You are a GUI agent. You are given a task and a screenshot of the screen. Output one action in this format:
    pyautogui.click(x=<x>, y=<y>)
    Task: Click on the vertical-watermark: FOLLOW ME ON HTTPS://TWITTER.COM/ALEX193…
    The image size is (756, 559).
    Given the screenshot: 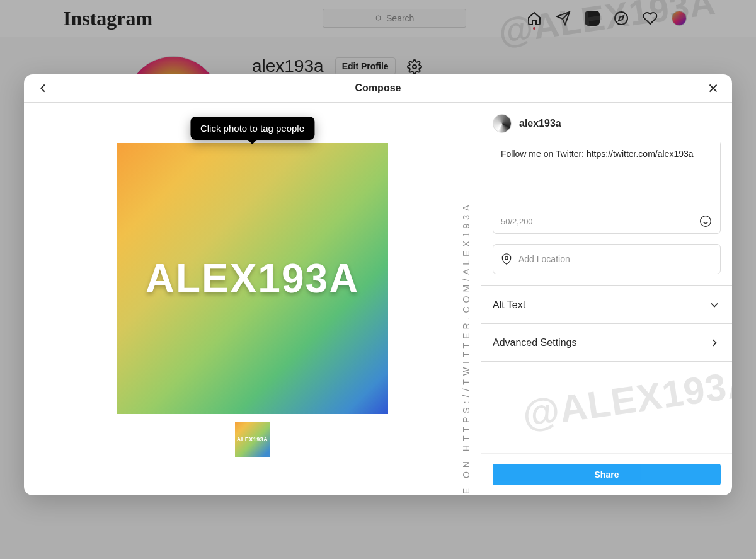 What is the action you would take?
    pyautogui.click(x=466, y=342)
    